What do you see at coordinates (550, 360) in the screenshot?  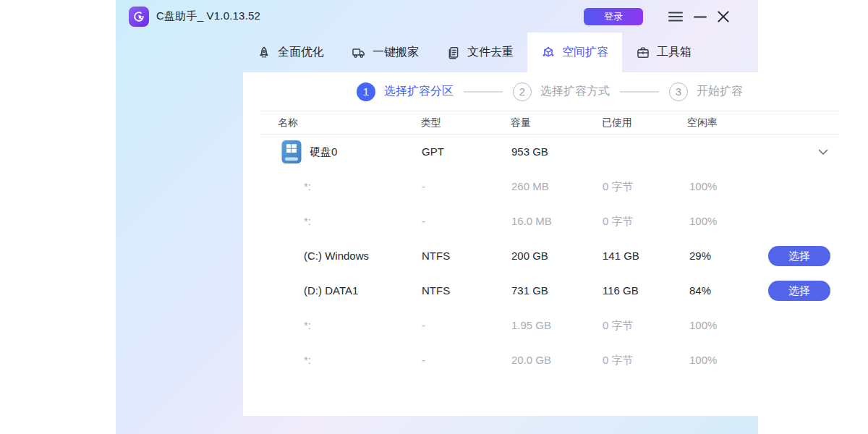 I see `partition-row: *:-20.0 GB0 字节100%` at bounding box center [550, 360].